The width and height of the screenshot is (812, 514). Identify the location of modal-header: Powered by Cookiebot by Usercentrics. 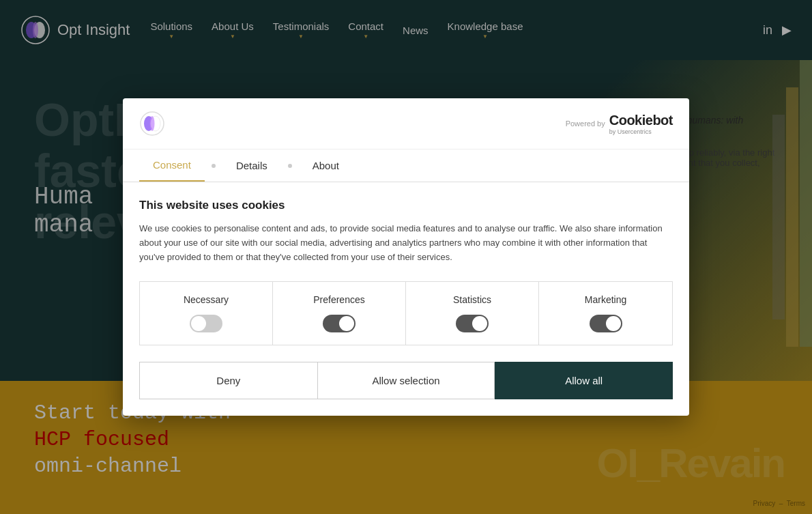
(406, 124).